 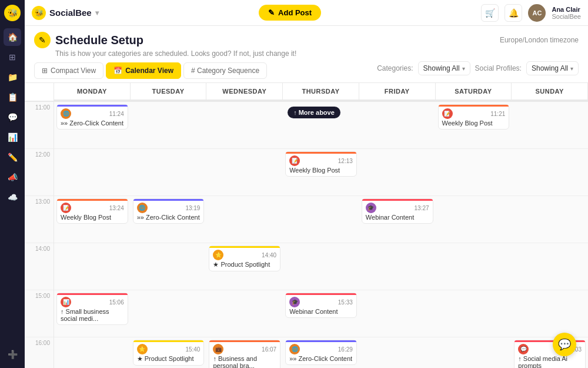 What do you see at coordinates (445, 68) in the screenshot?
I see `categories-select: Showing All ▾` at bounding box center [445, 68].